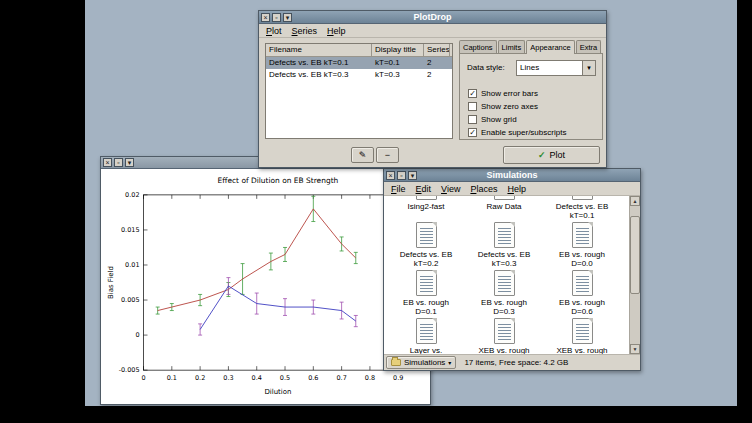  I want to click on file-item: Defects vs. EB kT=0.3, so click(504, 246).